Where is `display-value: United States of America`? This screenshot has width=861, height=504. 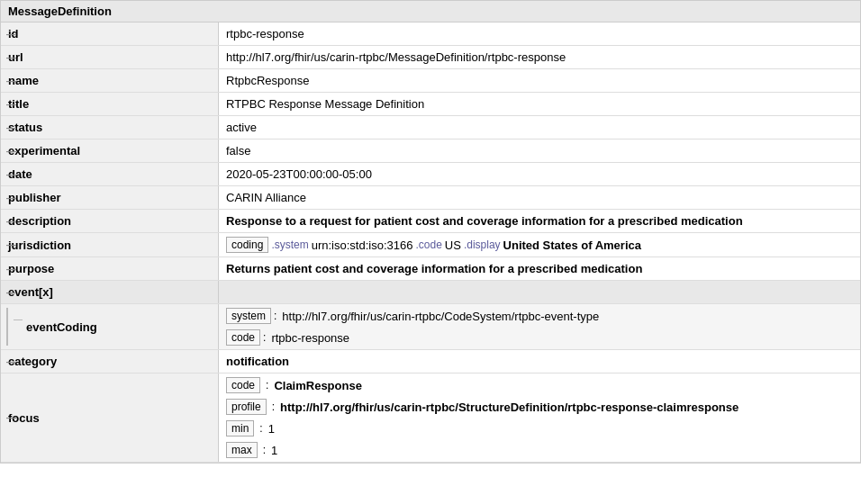 display-value: United States of America is located at coordinates (573, 245).